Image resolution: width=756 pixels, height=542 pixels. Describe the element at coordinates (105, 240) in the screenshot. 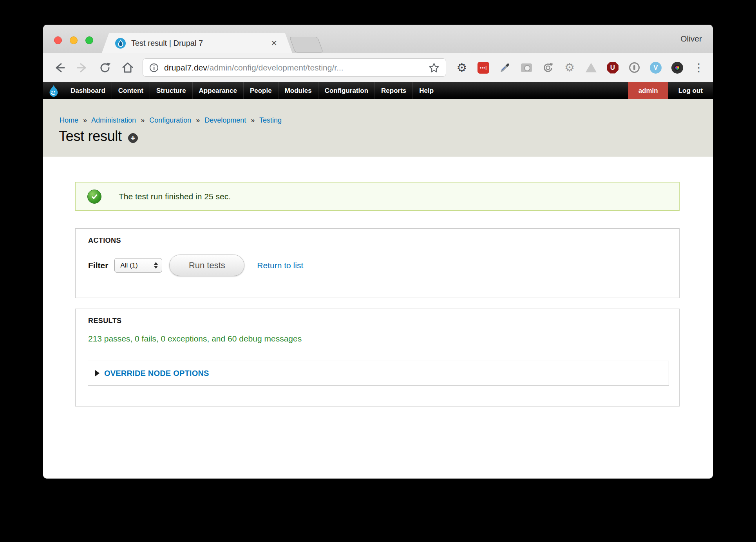

I see `actions-legend: ACTIONS` at that location.